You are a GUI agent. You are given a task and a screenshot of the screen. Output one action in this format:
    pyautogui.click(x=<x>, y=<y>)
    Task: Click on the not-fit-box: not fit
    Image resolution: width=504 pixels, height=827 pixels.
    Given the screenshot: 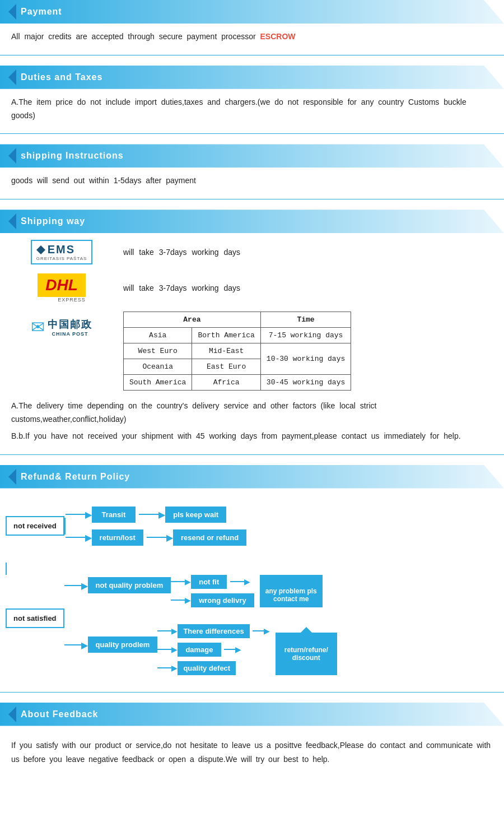 What is the action you would take?
    pyautogui.click(x=209, y=582)
    